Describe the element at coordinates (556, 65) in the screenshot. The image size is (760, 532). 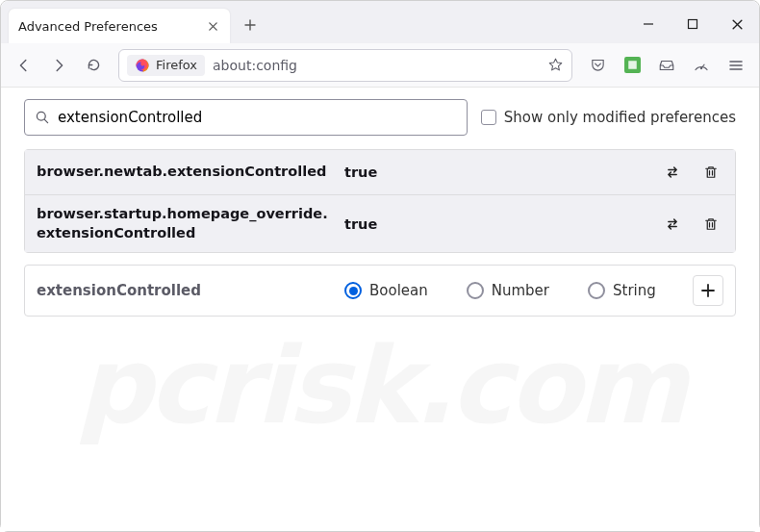
I see `bookmark-star-icon` at that location.